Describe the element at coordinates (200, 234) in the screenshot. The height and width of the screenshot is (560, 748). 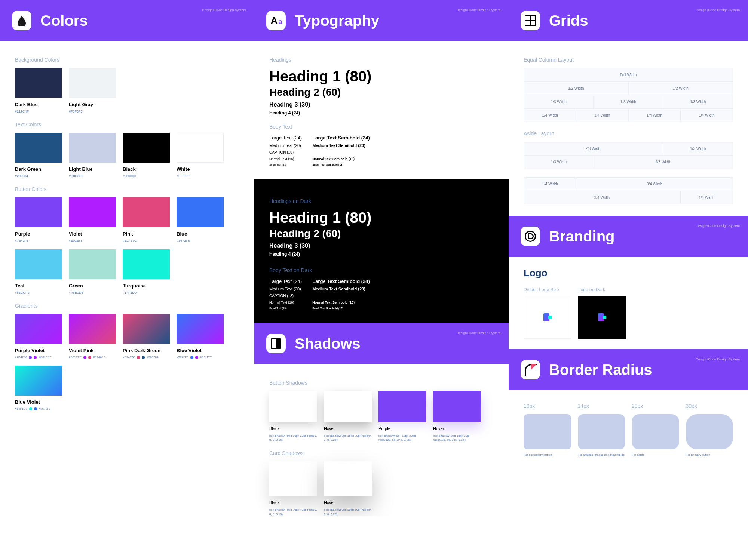
I see `swatch-name: Blue` at that location.